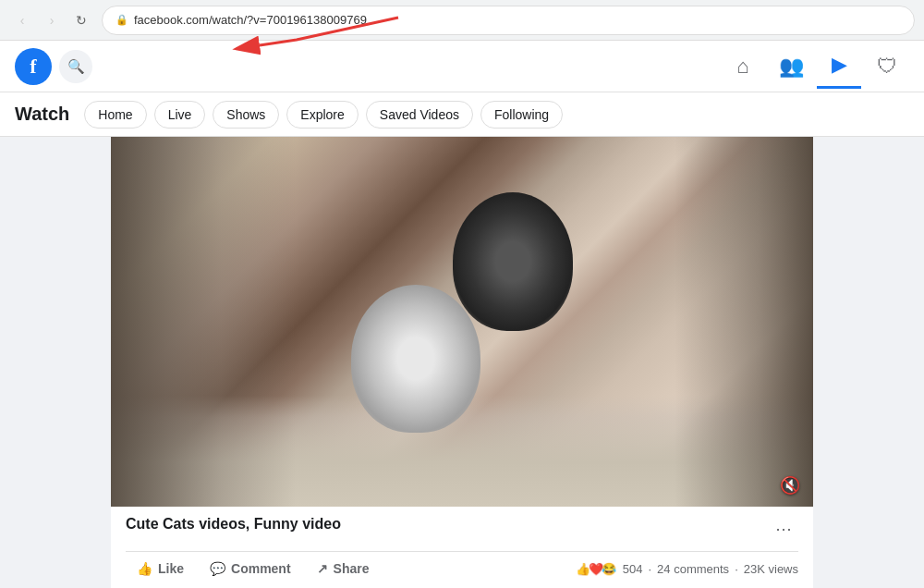  What do you see at coordinates (180, 115) in the screenshot?
I see `watch-live-button: Live` at bounding box center [180, 115].